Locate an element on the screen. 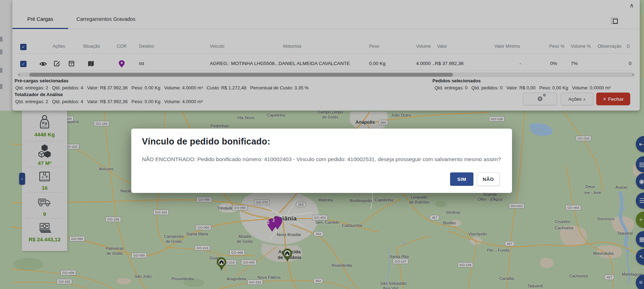  dialog-message: NÃO ENCONTRADO: Pedido bonificado número… is located at coordinates (321, 159).